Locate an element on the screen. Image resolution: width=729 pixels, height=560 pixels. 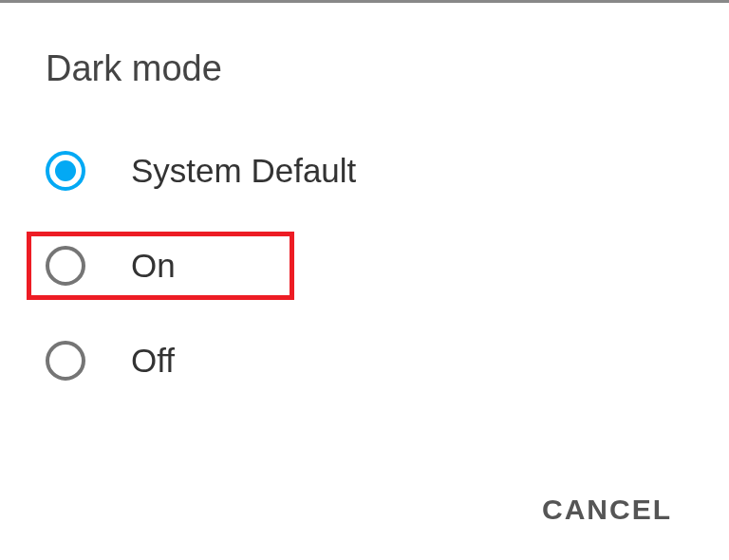
option-label: On is located at coordinates (154, 266).